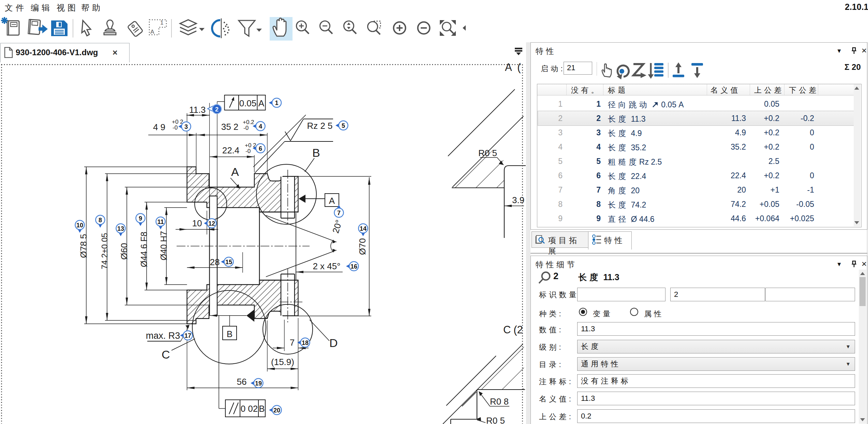 This screenshot has width=868, height=424. I want to click on svg-text: 74.2±0 05, so click(104, 251).